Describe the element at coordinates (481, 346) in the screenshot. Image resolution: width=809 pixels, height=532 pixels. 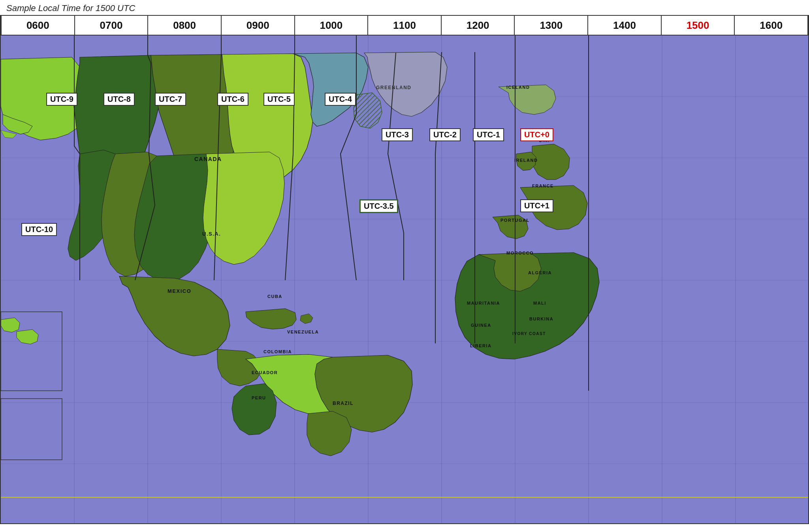
I see `country-label-liberia: LIBERIA` at that location.